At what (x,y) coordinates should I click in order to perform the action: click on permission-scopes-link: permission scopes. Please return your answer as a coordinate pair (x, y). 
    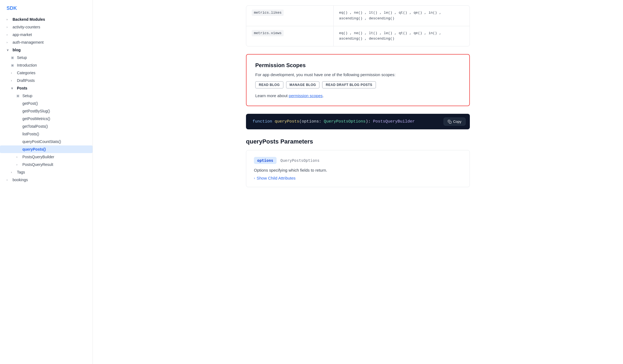
    Looking at the image, I should click on (306, 96).